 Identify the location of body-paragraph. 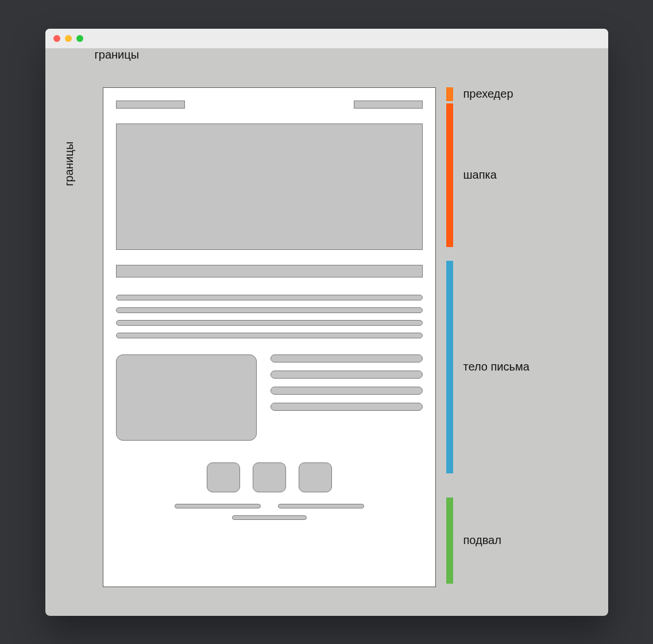
(269, 317).